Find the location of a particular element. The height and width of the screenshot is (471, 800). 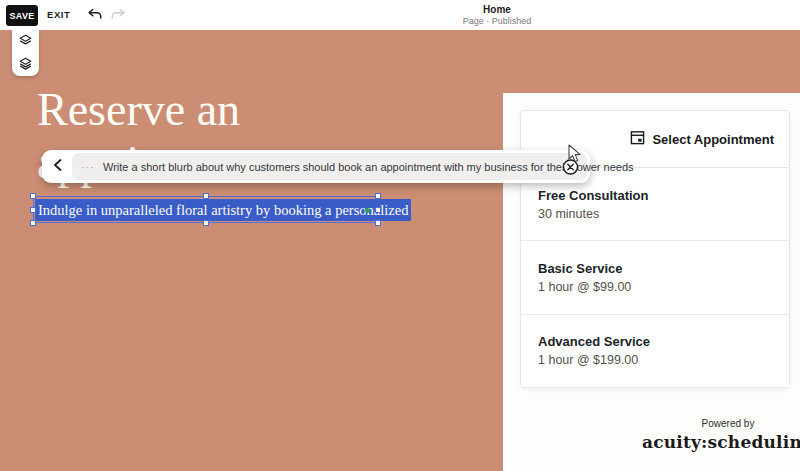

service-name: Basic Service is located at coordinates (664, 268).